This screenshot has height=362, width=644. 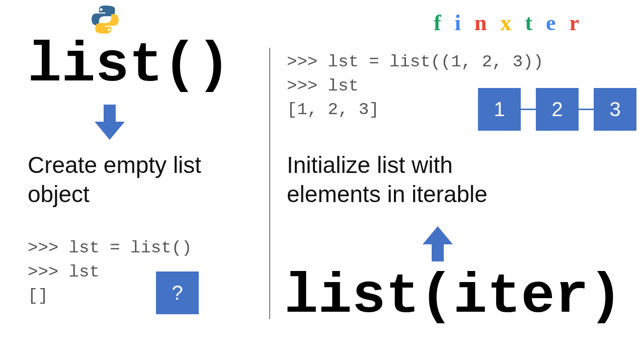 What do you see at coordinates (270, 184) in the screenshot?
I see `column-divider` at bounding box center [270, 184].